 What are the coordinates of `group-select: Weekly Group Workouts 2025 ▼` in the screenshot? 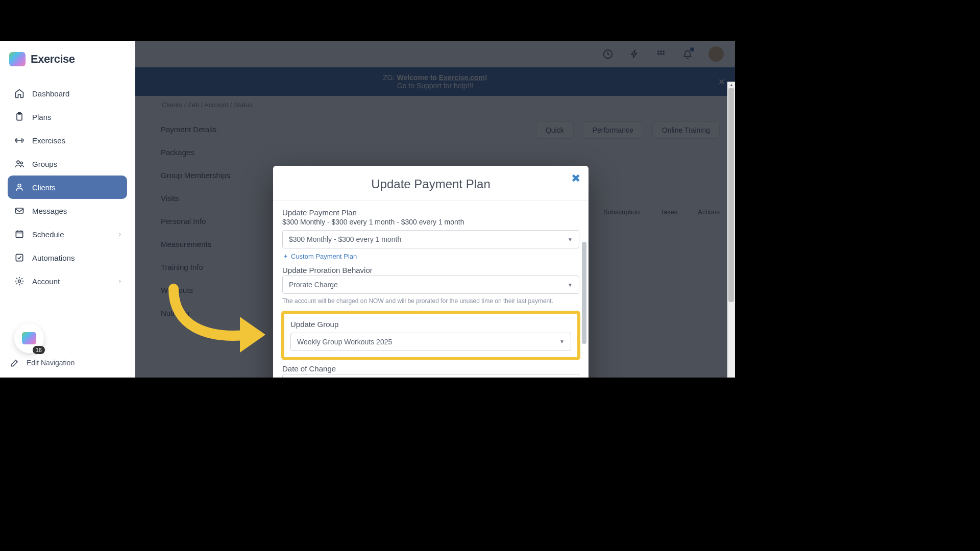 It's located at (431, 342).